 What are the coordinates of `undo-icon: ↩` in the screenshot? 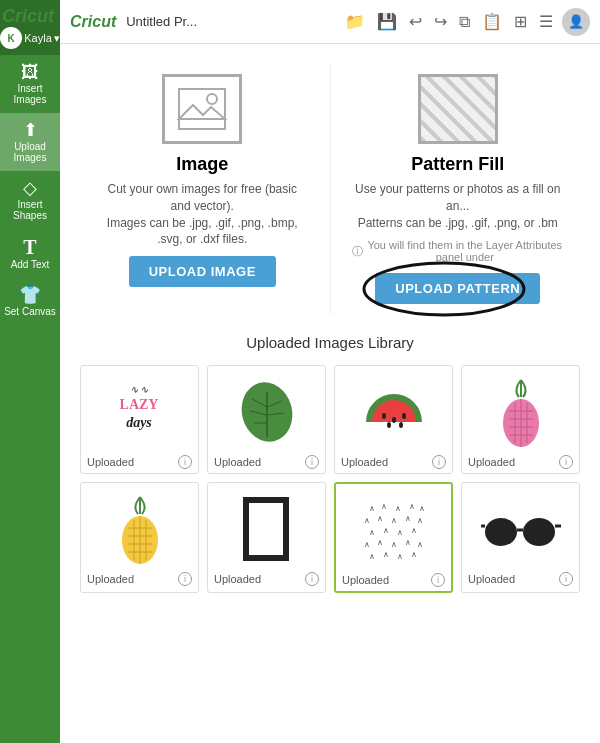 It's located at (416, 22).